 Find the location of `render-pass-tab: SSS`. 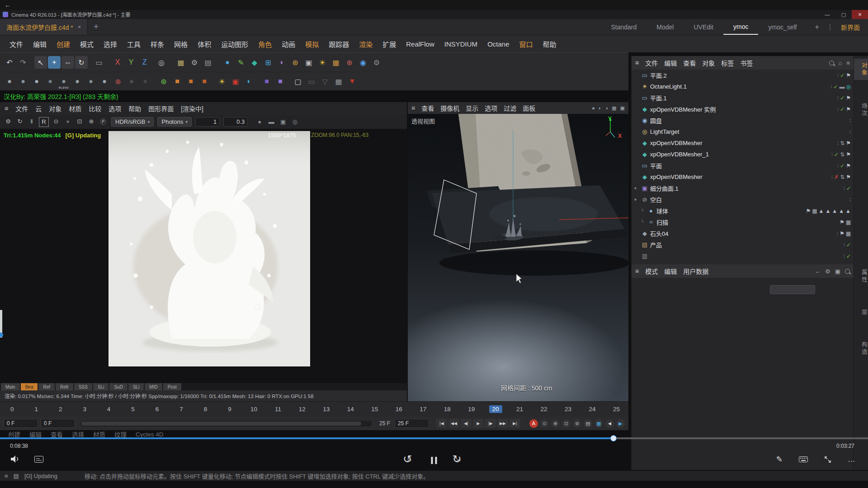

render-pass-tab: SSS is located at coordinates (83, 387).